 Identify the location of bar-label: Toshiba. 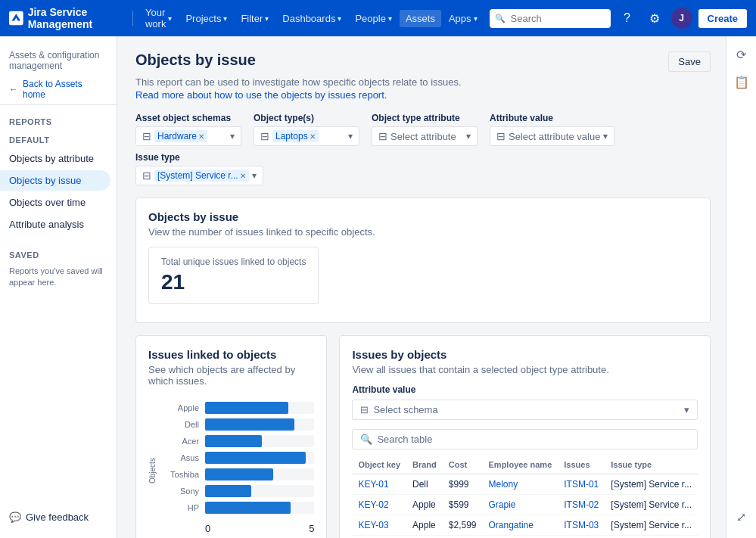
(181, 474).